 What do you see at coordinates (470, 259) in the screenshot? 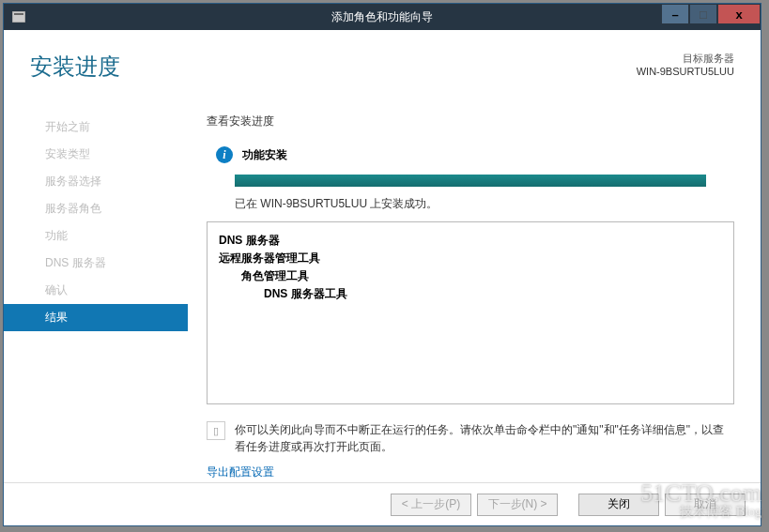
I see `tree-item: 远程服务器管理工具` at bounding box center [470, 259].